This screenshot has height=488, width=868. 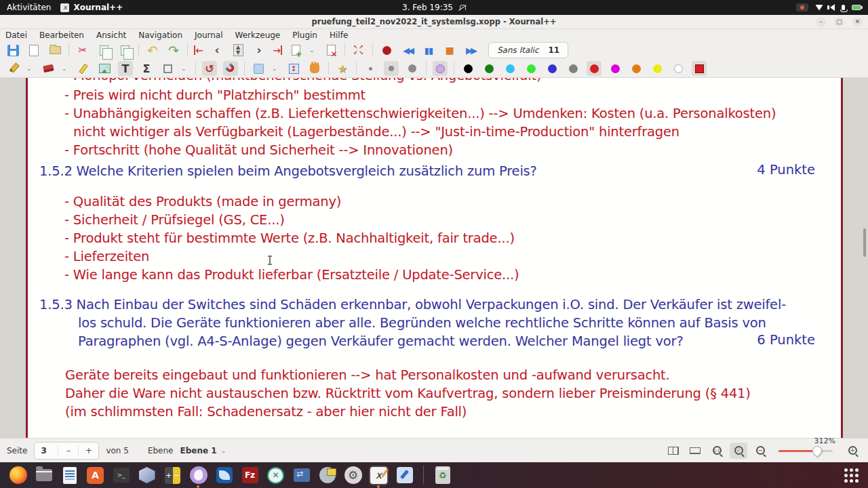 I want to click on color-red-button, so click(x=594, y=68).